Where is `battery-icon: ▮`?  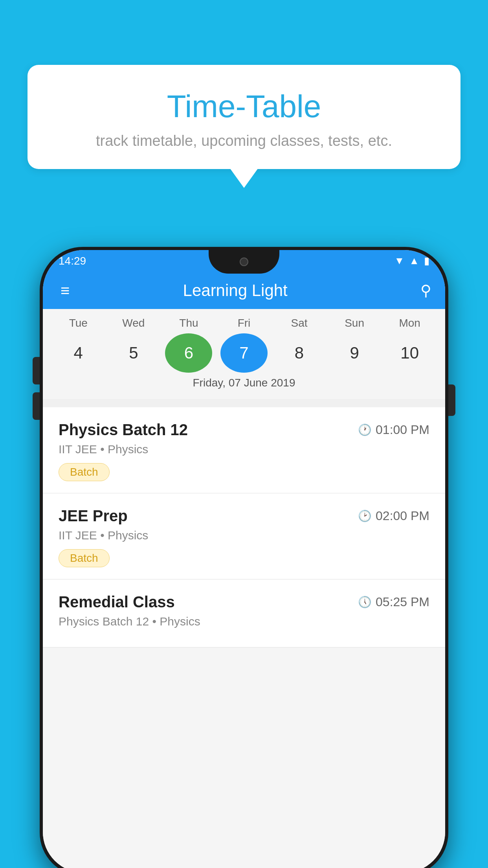
battery-icon: ▮ is located at coordinates (427, 261).